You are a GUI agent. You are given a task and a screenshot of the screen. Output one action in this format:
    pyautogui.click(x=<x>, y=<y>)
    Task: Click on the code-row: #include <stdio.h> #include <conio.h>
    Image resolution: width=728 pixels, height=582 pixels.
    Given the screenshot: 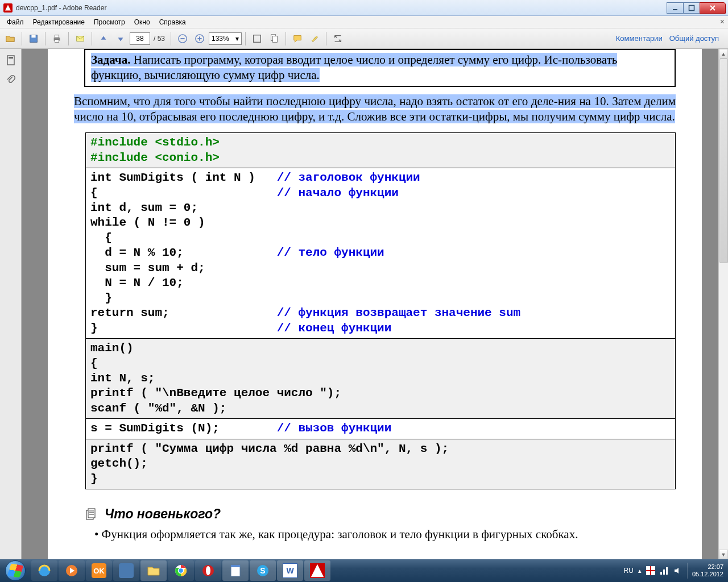 What is the action you would take?
    pyautogui.click(x=380, y=151)
    